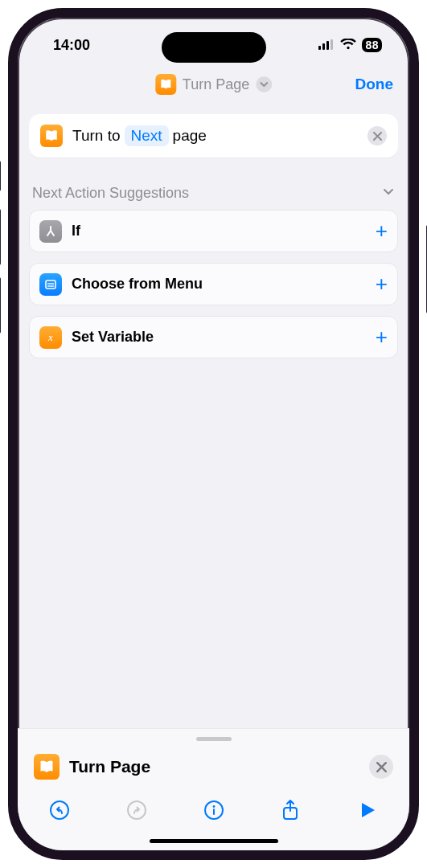  I want to click on dynamic-island, so click(214, 47).